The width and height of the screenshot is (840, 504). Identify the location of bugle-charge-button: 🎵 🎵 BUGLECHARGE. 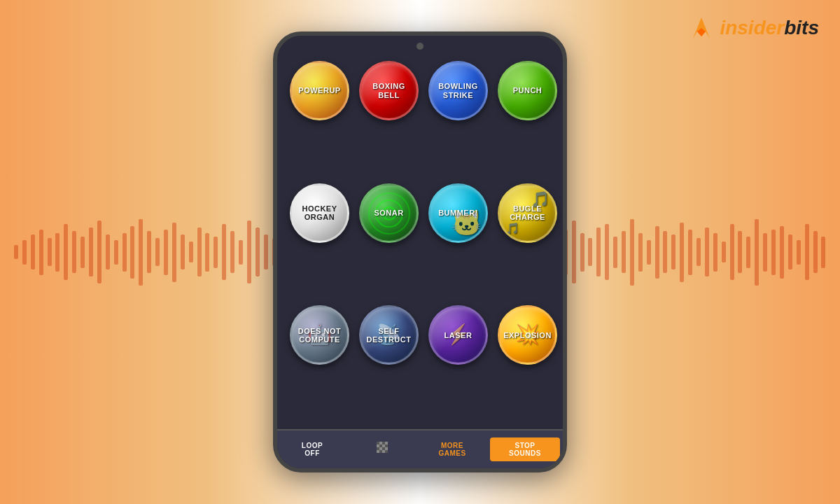
(528, 213).